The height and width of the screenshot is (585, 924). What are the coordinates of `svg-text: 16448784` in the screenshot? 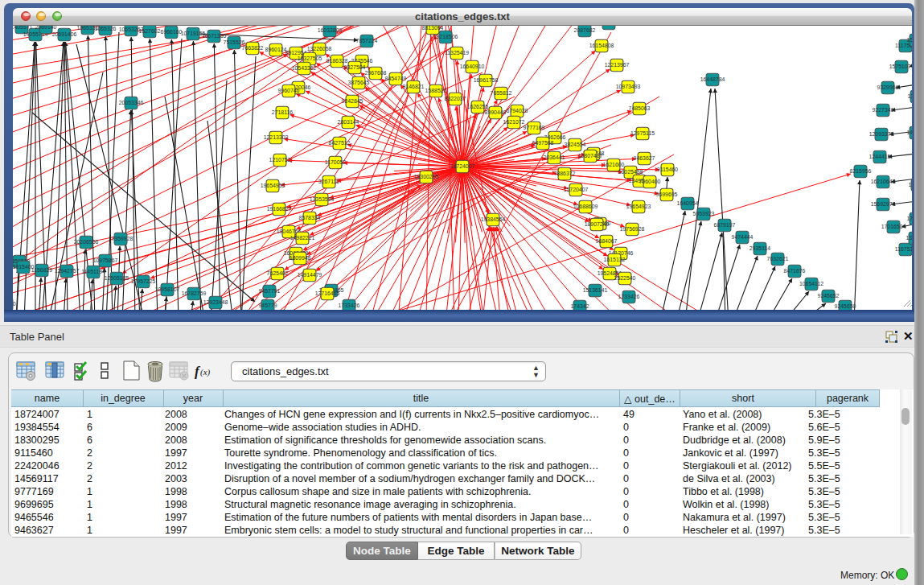 It's located at (713, 79).